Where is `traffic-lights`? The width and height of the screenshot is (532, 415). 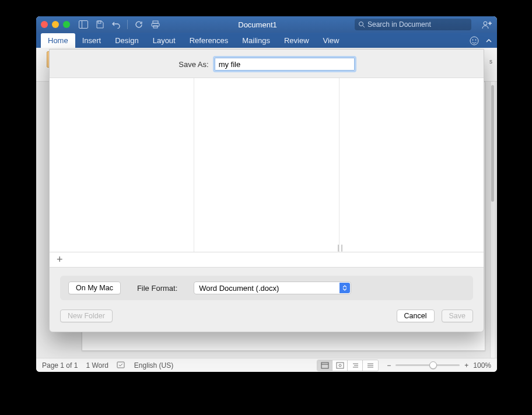
traffic-lights is located at coordinates (55, 24).